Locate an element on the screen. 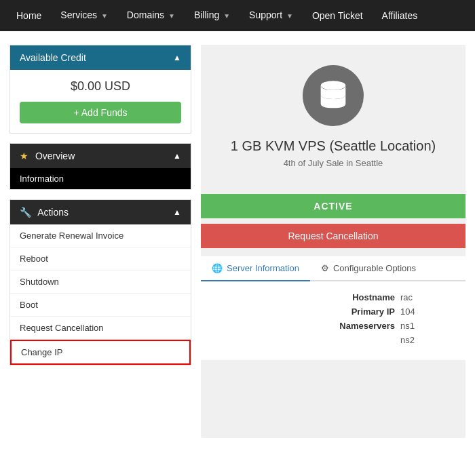 This screenshot has width=475, height=476. nav-home: Home is located at coordinates (28, 16).